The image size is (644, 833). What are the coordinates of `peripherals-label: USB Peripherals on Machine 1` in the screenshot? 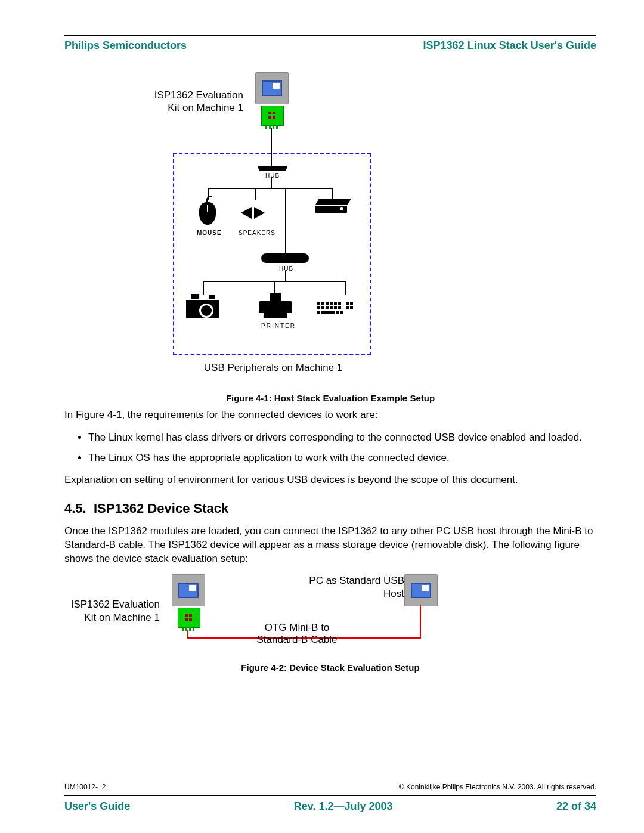 It's located at (273, 368).